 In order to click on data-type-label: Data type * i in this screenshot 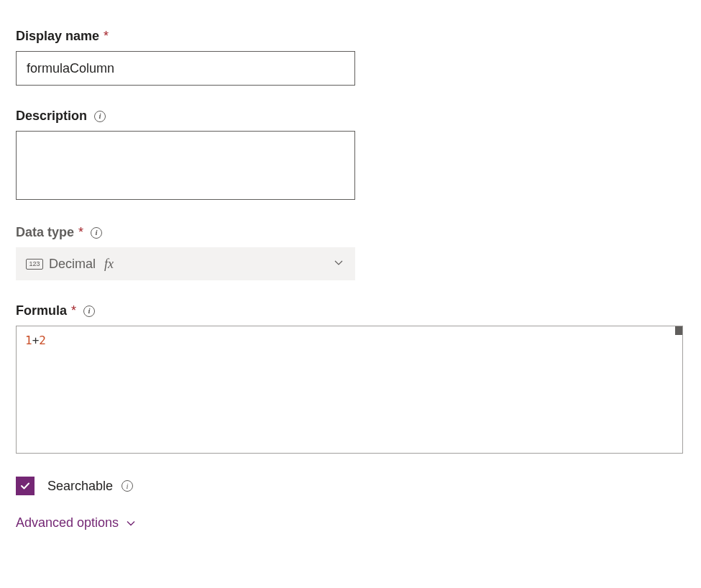, I will do `click(351, 233)`.